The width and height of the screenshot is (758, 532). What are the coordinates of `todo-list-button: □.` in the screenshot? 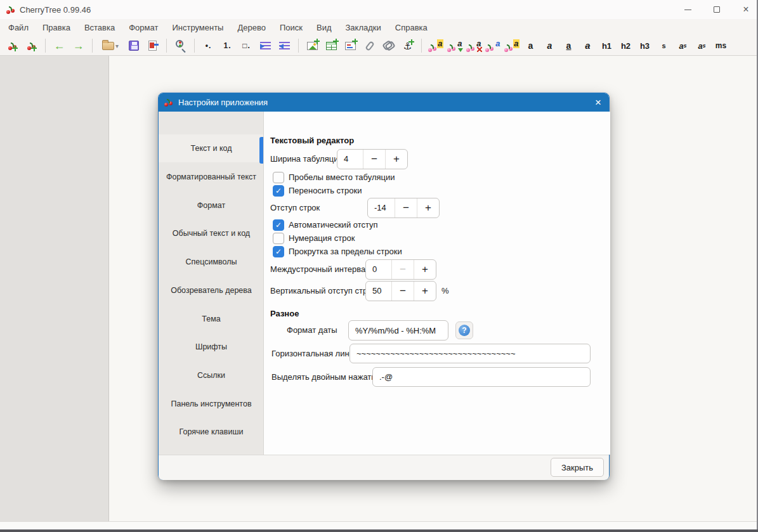 It's located at (246, 46).